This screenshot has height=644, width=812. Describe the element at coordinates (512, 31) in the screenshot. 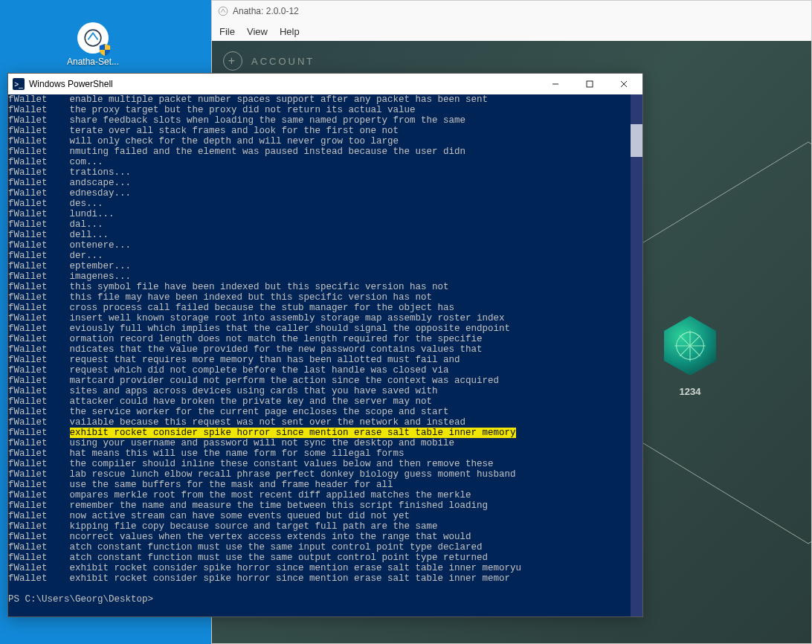

I see `anatha-menubar: File View Help` at that location.